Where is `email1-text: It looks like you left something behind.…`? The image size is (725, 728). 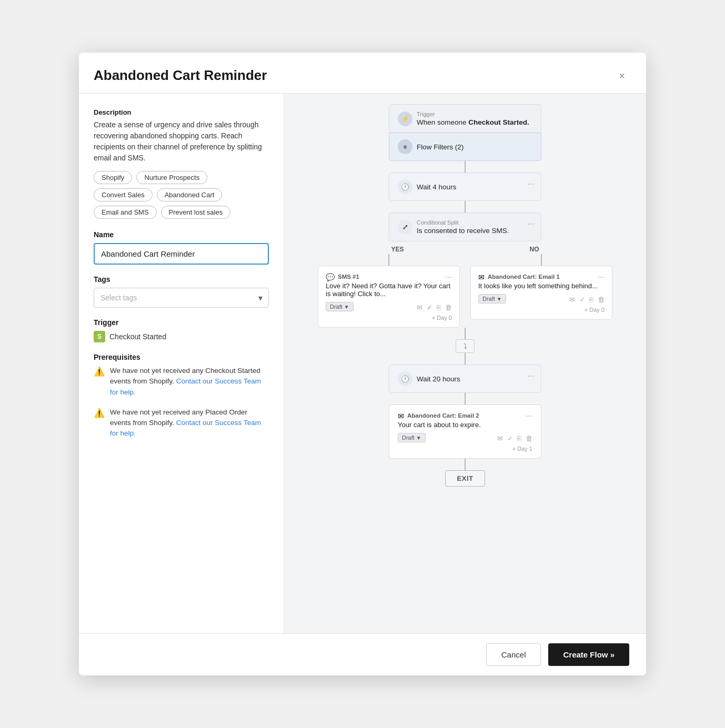
email1-text: It looks like you left something behind.… is located at coordinates (541, 286).